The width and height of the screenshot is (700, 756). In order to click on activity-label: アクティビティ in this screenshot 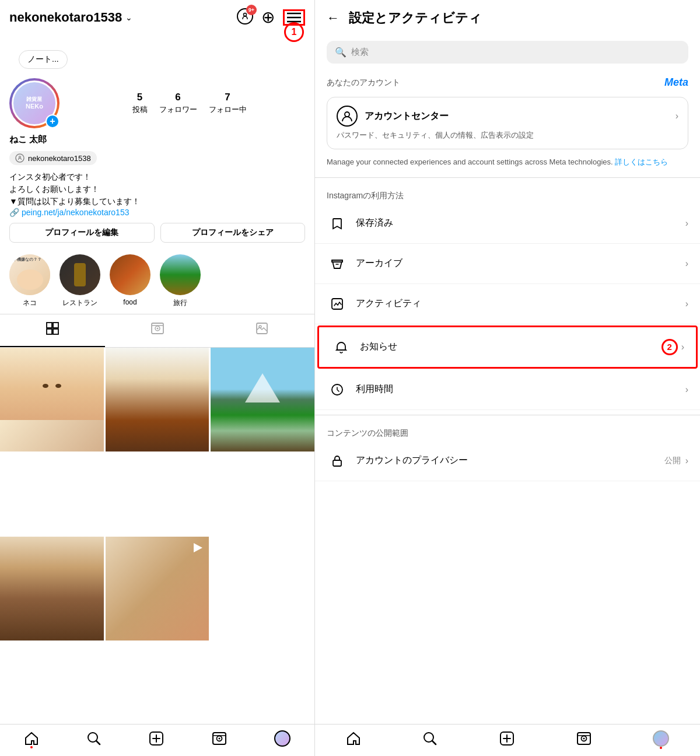, I will do `click(520, 303)`.